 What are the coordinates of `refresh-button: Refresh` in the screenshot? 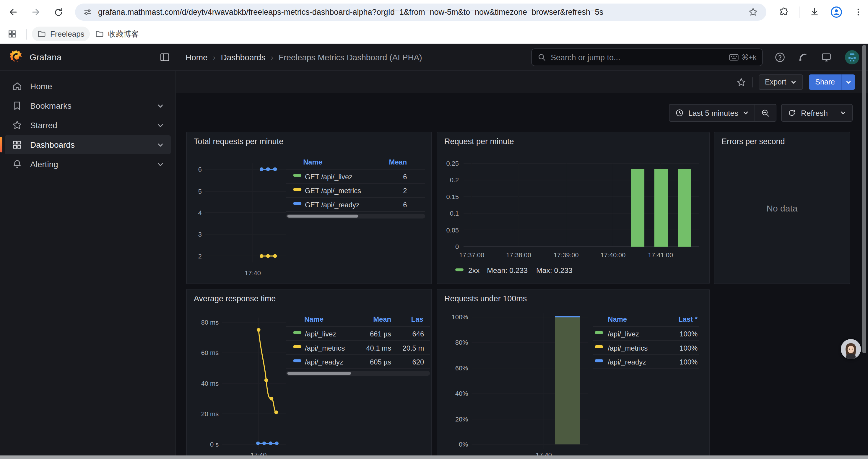 It's located at (808, 113).